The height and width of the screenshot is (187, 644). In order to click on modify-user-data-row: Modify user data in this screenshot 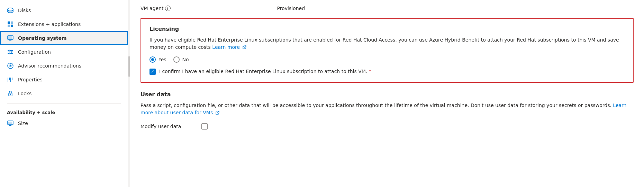, I will do `click(387, 126)`.